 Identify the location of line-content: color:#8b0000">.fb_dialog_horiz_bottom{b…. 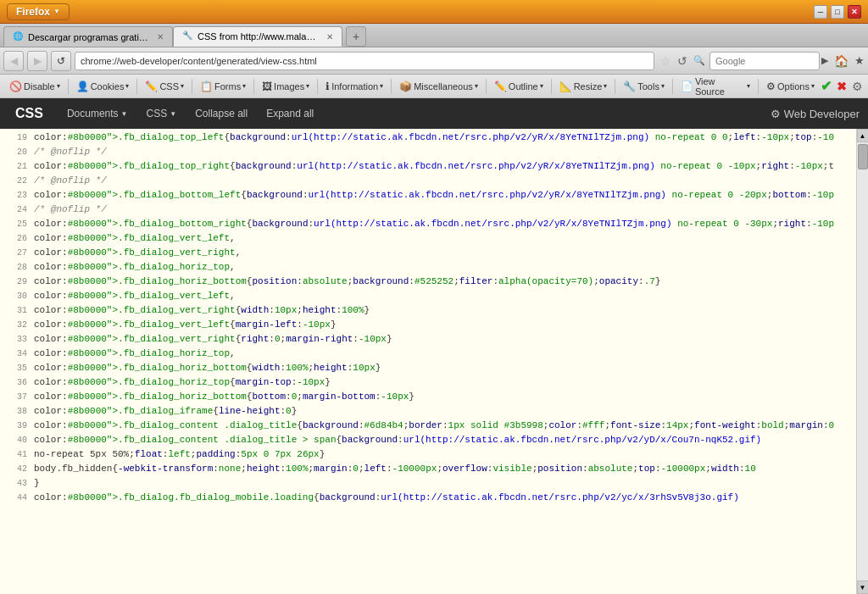
(224, 397).